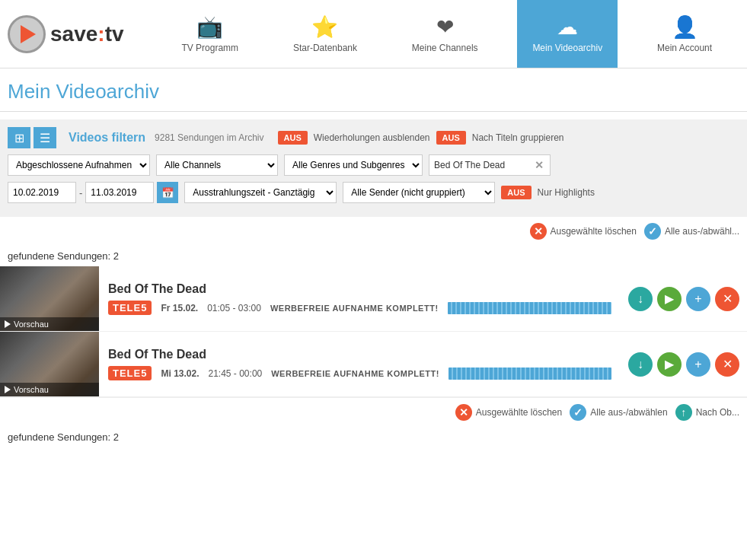 This screenshot has height=560, width=747. What do you see at coordinates (629, 412) in the screenshot?
I see `alle-aus-abwahlen-bottom-label: Alle aus-/abwählen` at bounding box center [629, 412].